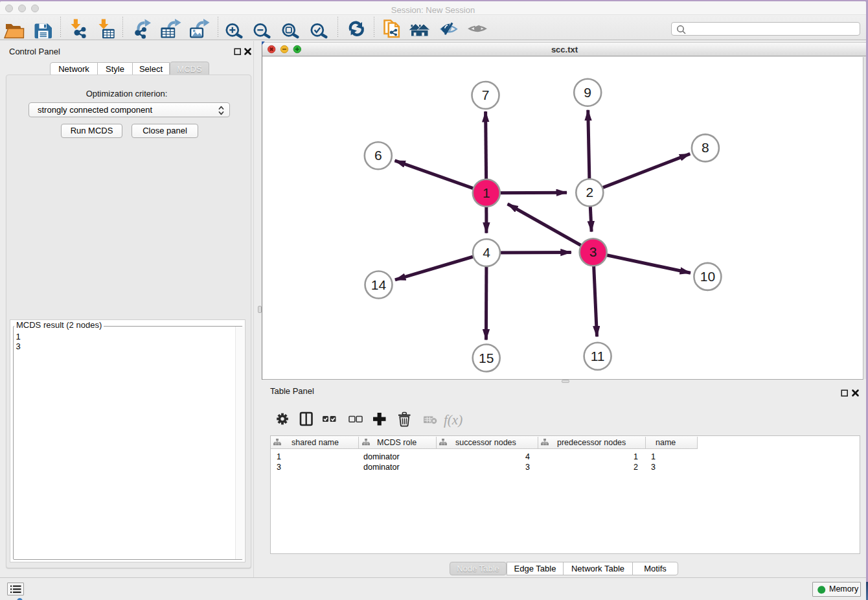 The height and width of the screenshot is (600, 868). What do you see at coordinates (598, 356) in the screenshot?
I see `svg-text: 11` at bounding box center [598, 356].